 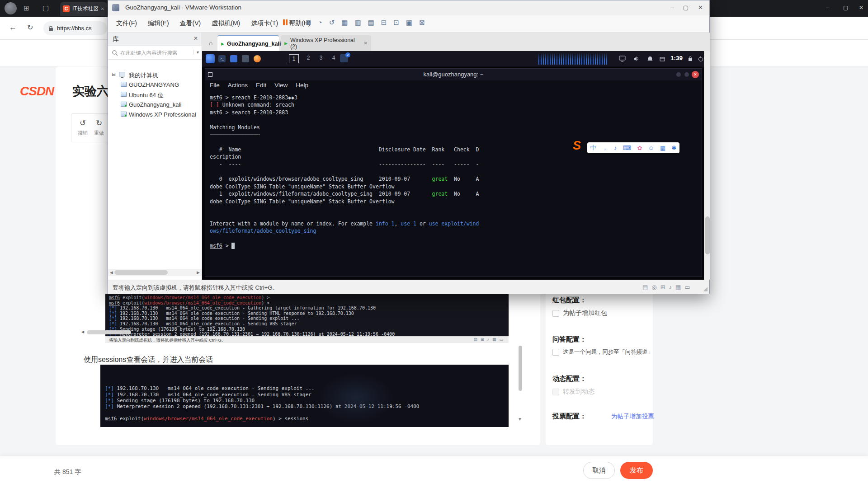 I want to click on publish-button: 发布, so click(x=637, y=470).